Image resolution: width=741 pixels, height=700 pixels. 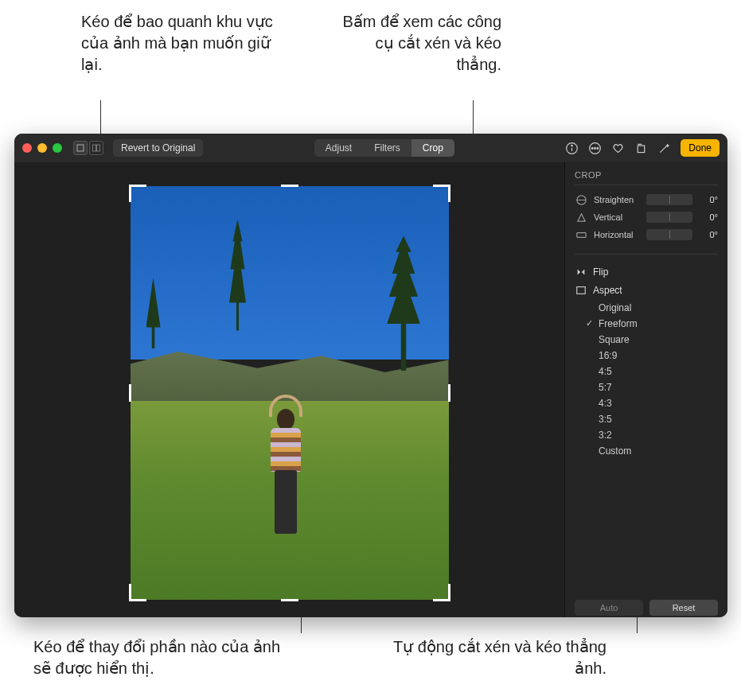 I want to click on auto-button: Auto, so click(x=609, y=608).